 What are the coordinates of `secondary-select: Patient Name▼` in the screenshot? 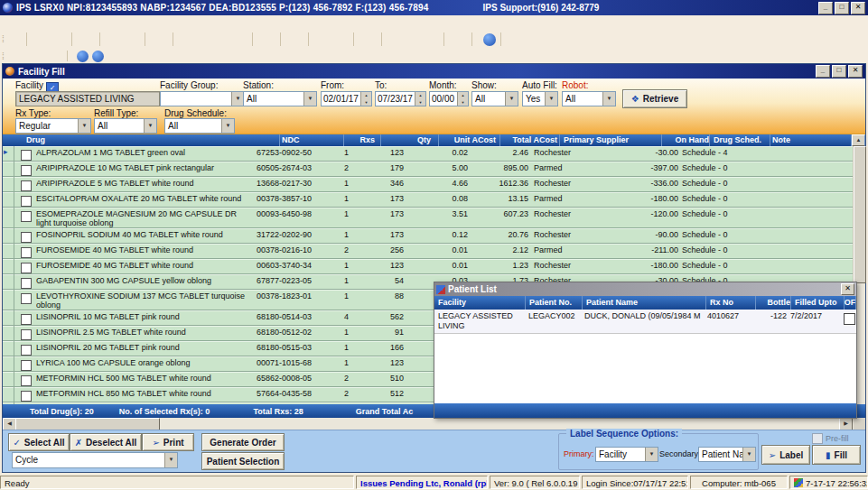 It's located at (727, 455).